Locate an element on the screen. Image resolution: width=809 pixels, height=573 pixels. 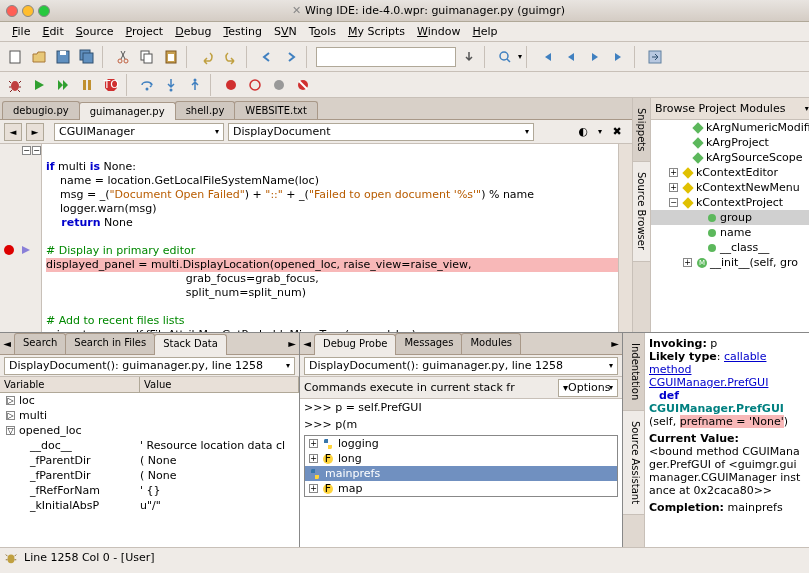
menu-edit: Edit is located at coordinates (52, 32).